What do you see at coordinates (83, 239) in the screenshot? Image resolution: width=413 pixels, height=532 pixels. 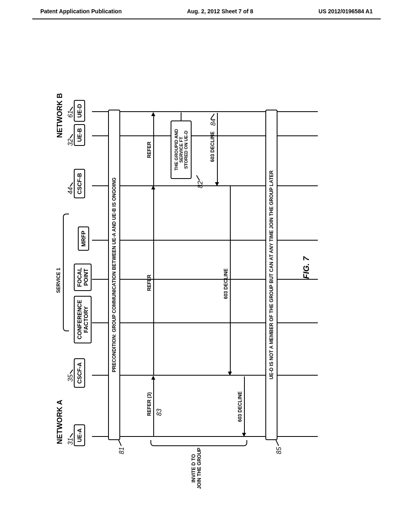 I see `entity-mrfp: MRFP` at bounding box center [83, 239].